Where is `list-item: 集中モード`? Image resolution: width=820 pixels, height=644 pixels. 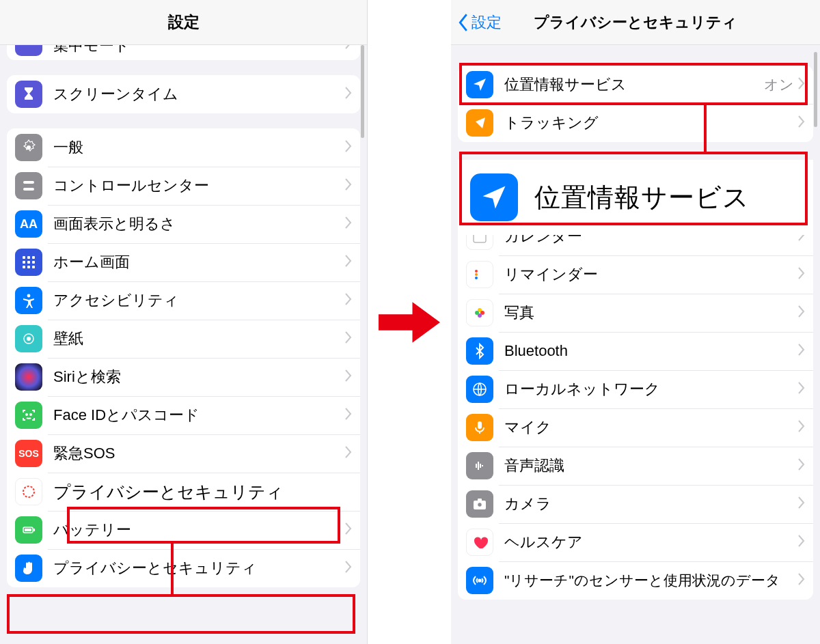 list-item: 集中モード is located at coordinates (183, 53).